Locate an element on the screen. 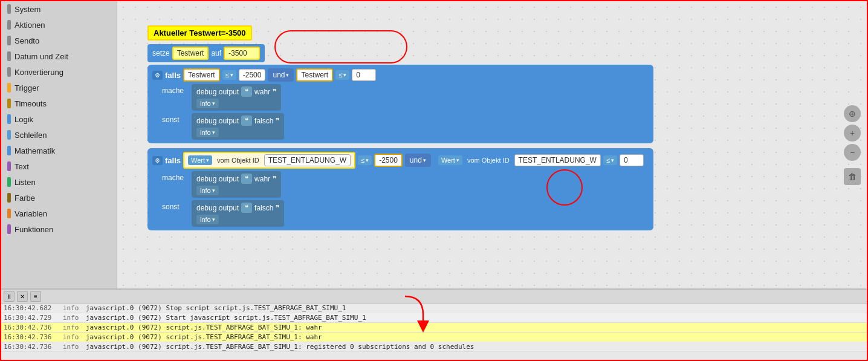  trash-btn: 🗑 is located at coordinates (852, 177).